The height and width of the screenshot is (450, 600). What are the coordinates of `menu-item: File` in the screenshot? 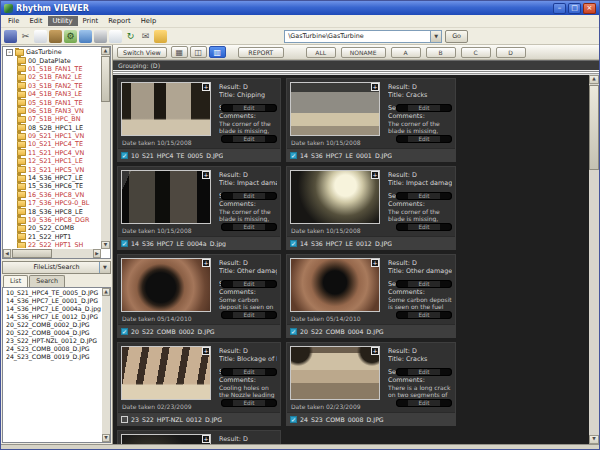 It's located at (14, 21).